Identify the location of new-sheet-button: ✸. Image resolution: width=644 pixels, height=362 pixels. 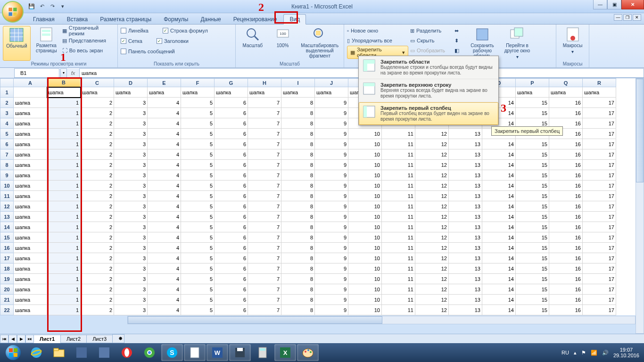
(118, 338).